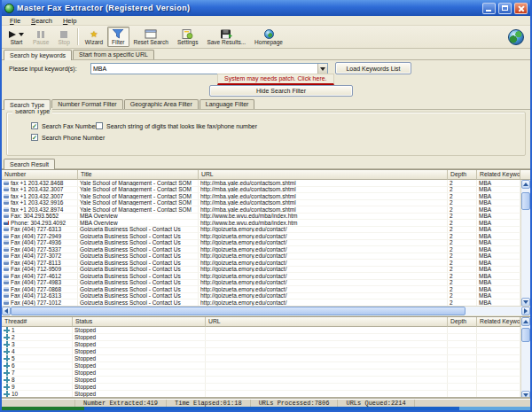  Describe the element at coordinates (261, 223) in the screenshot. I see `table-row: Phone: 304.293.4092MBA Overviewhttp://ww…` at that location.